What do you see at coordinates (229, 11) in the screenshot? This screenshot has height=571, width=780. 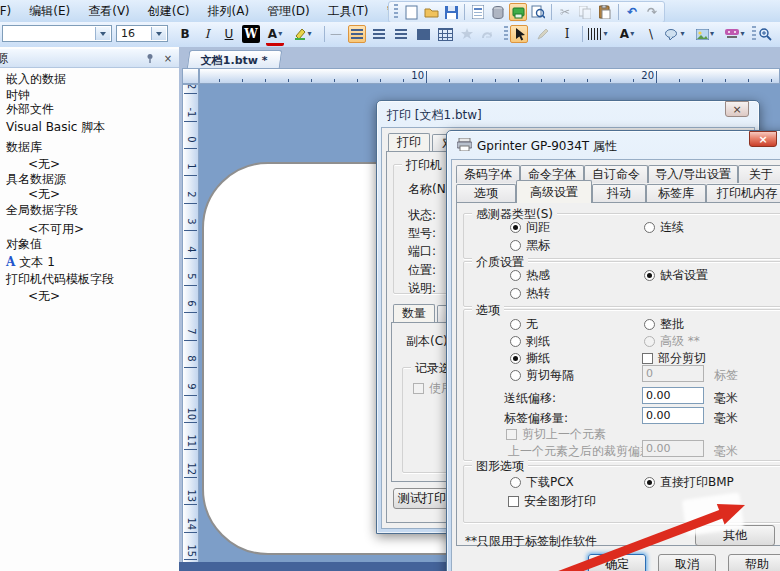 I see `menu-arrange: 排列(A)` at bounding box center [229, 11].